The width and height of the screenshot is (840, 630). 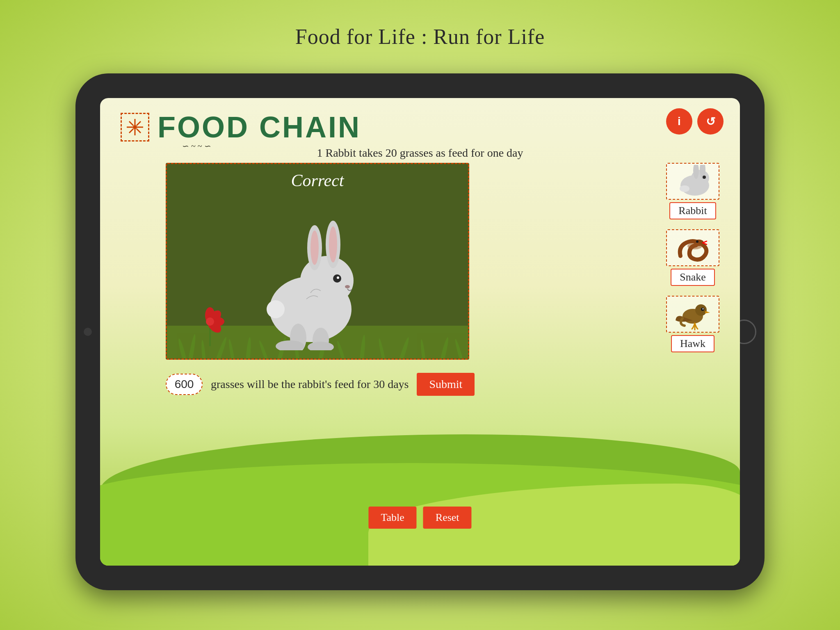 What do you see at coordinates (695, 121) in the screenshot?
I see `top-action-buttons: i ↺` at bounding box center [695, 121].